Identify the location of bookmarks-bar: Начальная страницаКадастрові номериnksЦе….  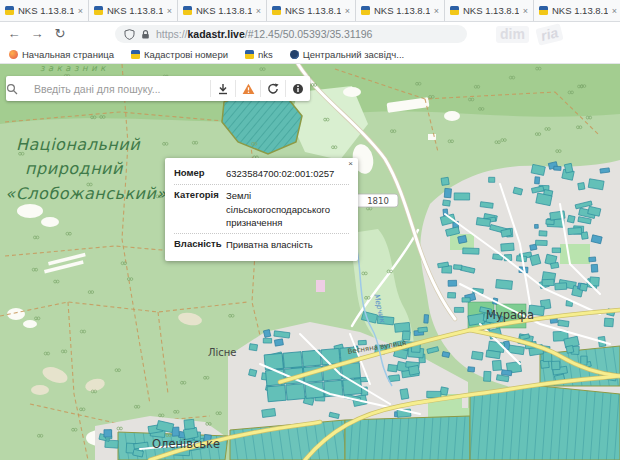
(310, 55).